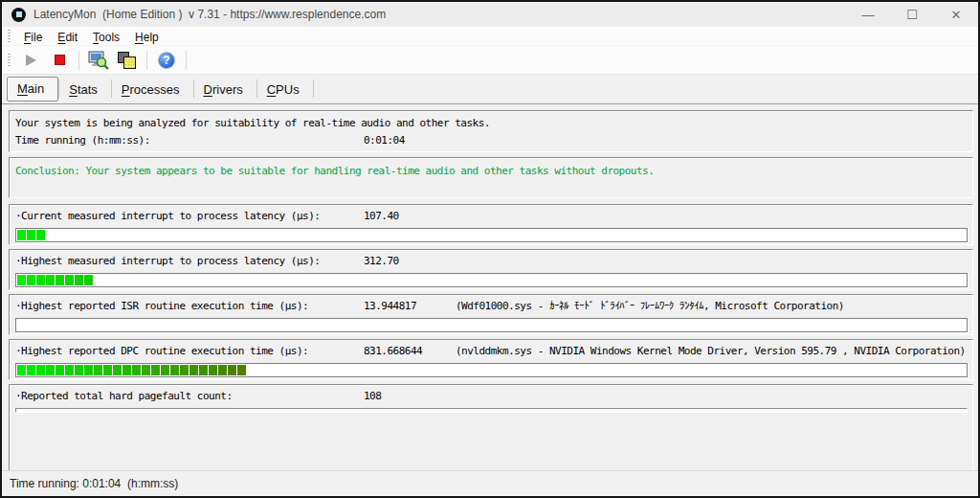 Image resolution: width=980 pixels, height=498 pixels. What do you see at coordinates (19, 15) in the screenshot?
I see `latencymon-app-icon` at bounding box center [19, 15].